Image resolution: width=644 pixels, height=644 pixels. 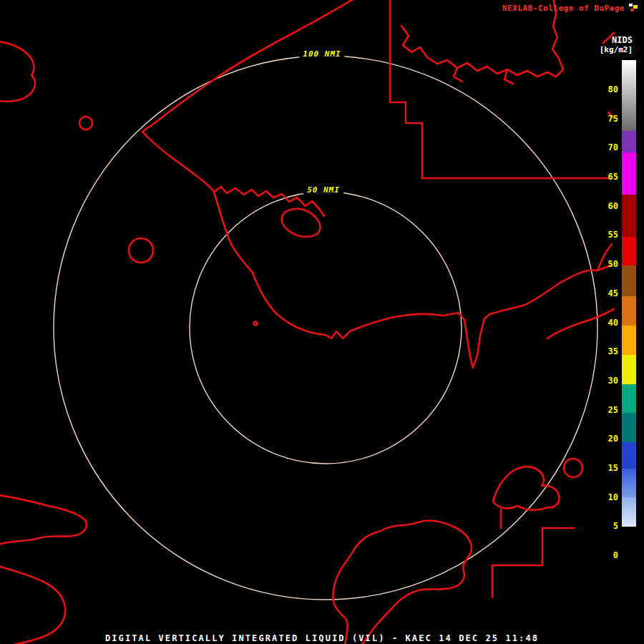 I want to click on islet-center, so click(x=256, y=323).